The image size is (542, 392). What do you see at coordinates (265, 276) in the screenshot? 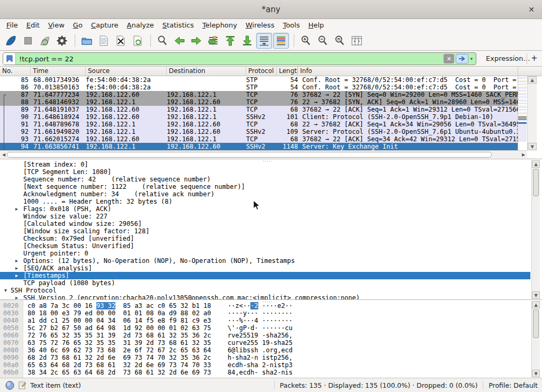
I see `detail-line: ▸[Timestamps]` at bounding box center [265, 276].